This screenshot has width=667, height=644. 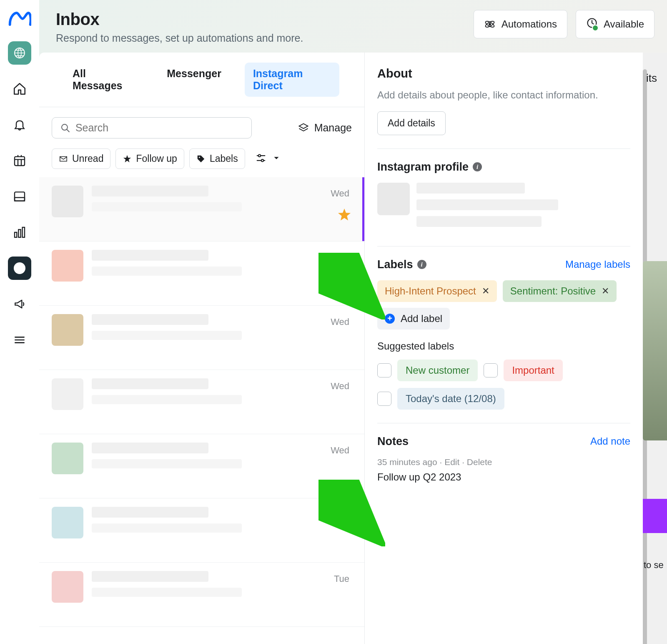 I want to click on rail-globe-icon, so click(x=20, y=53).